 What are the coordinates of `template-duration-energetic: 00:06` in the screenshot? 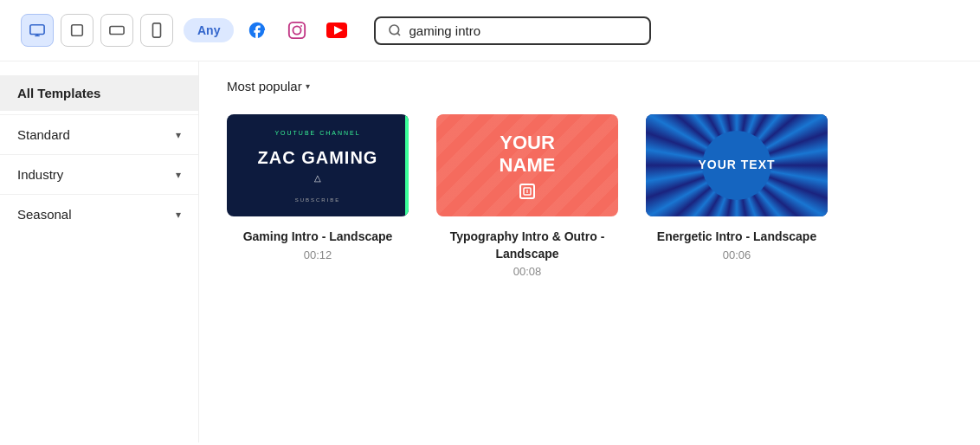 It's located at (738, 255).